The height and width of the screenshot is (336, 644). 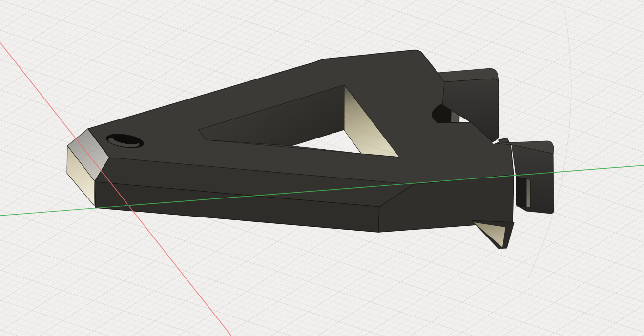 I want to click on origin-point, so click(x=129, y=206).